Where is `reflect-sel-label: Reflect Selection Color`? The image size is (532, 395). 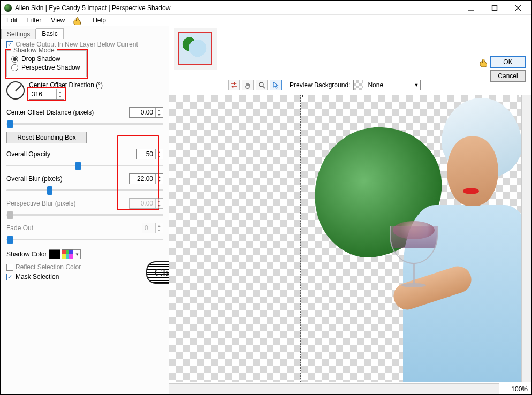
reflect-sel-label: Reflect Selection Color is located at coordinates (48, 267).